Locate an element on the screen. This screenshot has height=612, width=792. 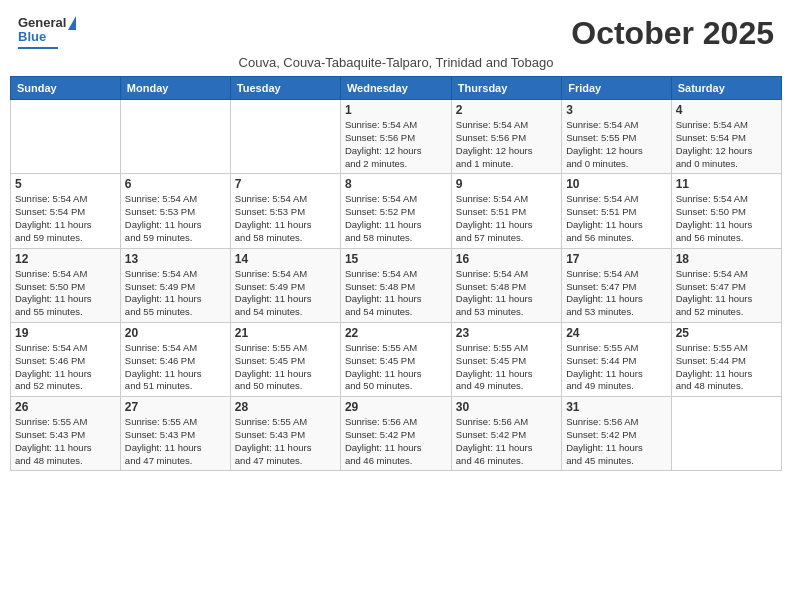
week-row-4: 19Sunrise: 5:54 AM Sunset: 5:46 PM Dayli… is located at coordinates (396, 359).